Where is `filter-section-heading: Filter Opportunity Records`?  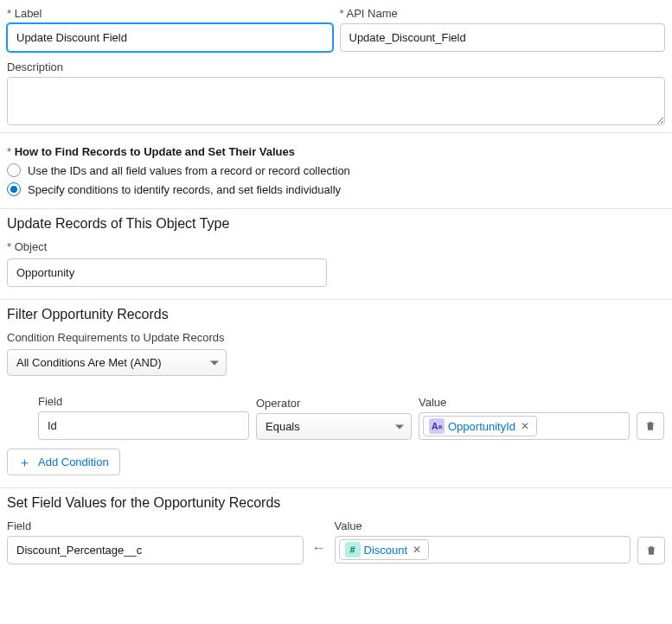
filter-section-heading: Filter Opportunity Records is located at coordinates (336, 315).